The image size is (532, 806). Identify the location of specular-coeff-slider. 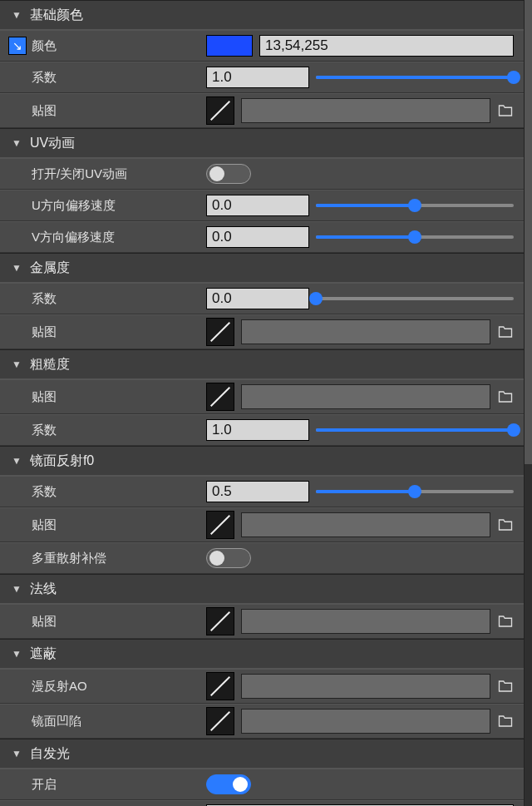
(415, 492).